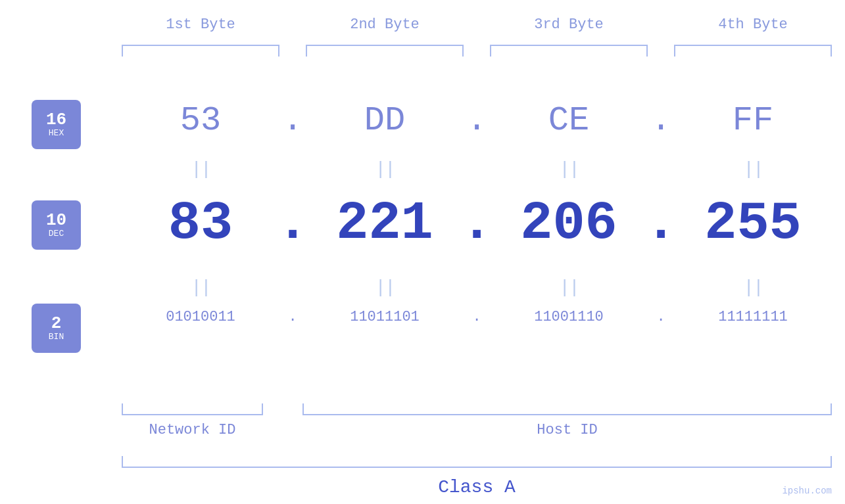 This screenshot has width=845, height=504. Describe the element at coordinates (201, 223) in the screenshot. I see `dec-val-1: 83` at that location.